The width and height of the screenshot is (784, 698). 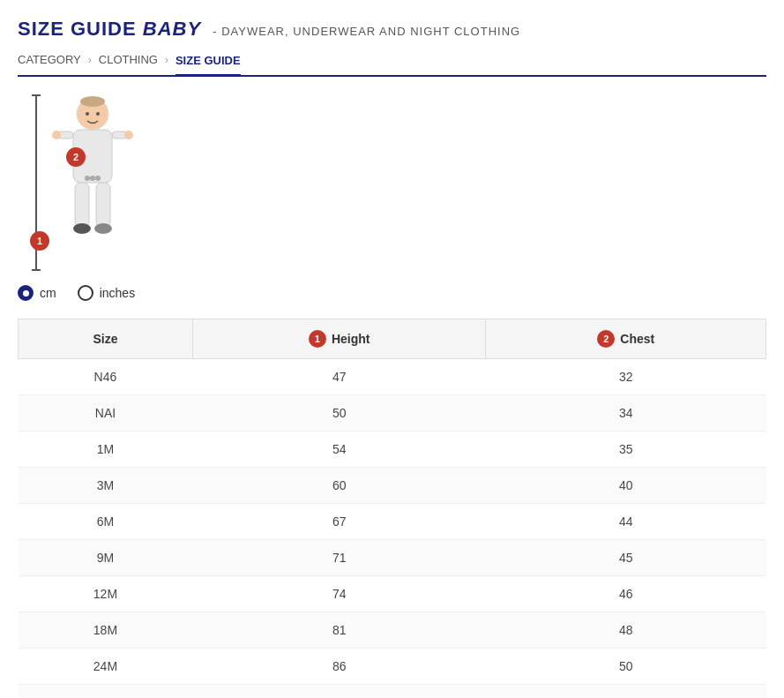 I want to click on page-title: SIZE GUIDE baby - DAYWEAR, UNDERWEAR AND…, so click(x=392, y=29).